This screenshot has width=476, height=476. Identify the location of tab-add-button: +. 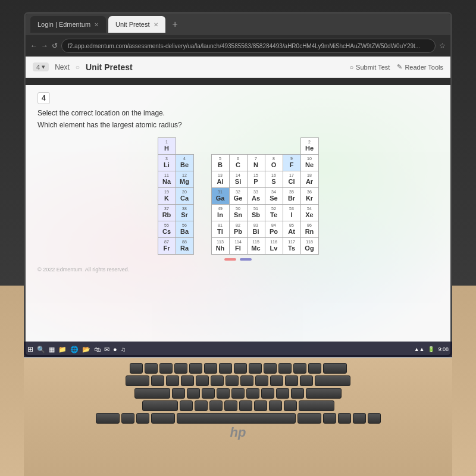
(175, 24).